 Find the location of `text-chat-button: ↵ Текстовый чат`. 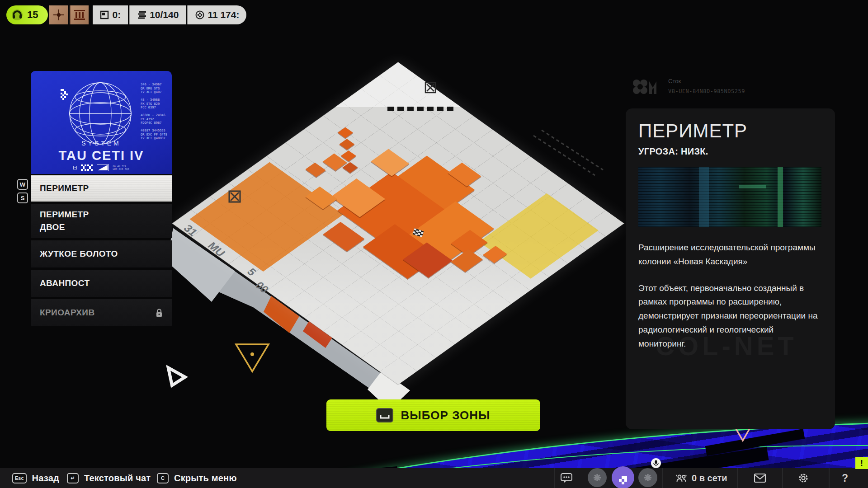

text-chat-button: ↵ Текстовый чат is located at coordinates (108, 478).